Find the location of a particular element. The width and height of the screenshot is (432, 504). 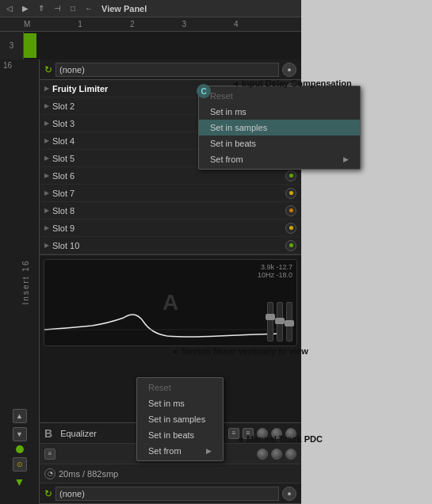

channel-header: ↻ (none) ● is located at coordinates (170, 70).